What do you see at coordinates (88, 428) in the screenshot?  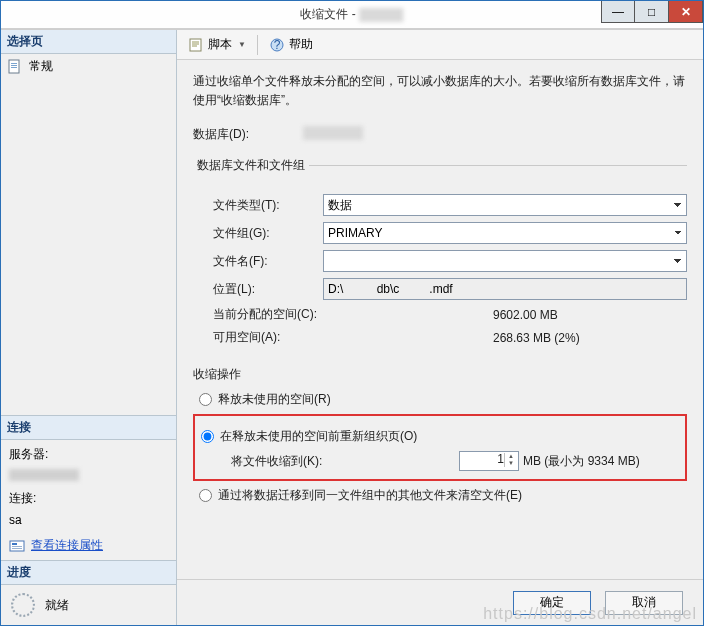 I see `connection-header: 连接` at bounding box center [88, 428].